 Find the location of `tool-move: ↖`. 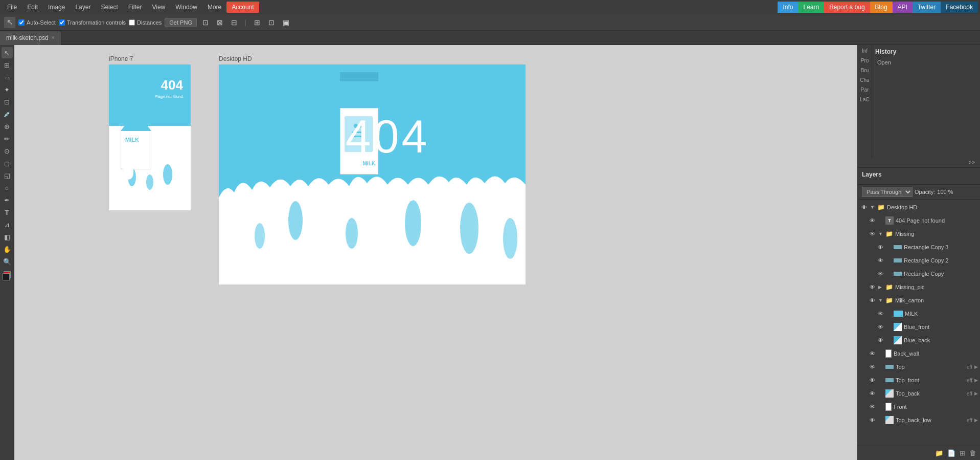

tool-move: ↖ is located at coordinates (7, 53).